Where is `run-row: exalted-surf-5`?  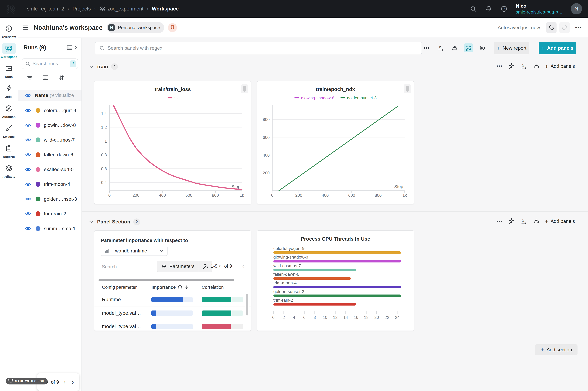
run-row: exalted-surf-5 is located at coordinates (50, 170).